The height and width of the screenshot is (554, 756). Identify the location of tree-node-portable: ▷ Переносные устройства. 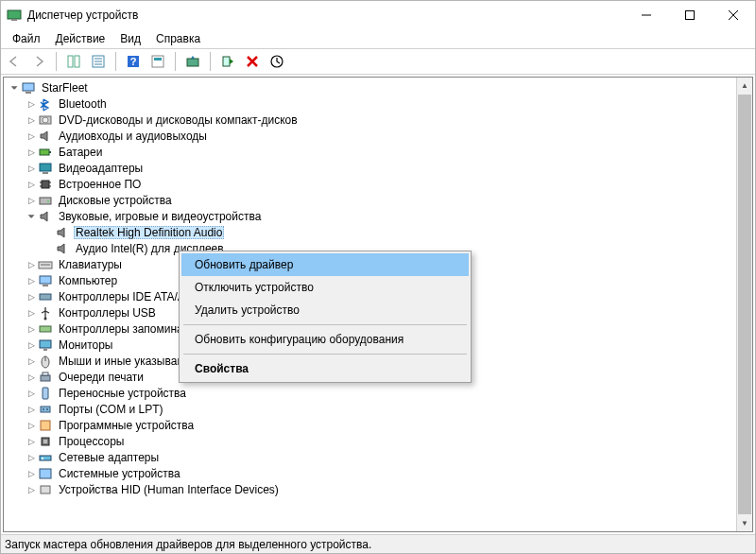
(372, 393).